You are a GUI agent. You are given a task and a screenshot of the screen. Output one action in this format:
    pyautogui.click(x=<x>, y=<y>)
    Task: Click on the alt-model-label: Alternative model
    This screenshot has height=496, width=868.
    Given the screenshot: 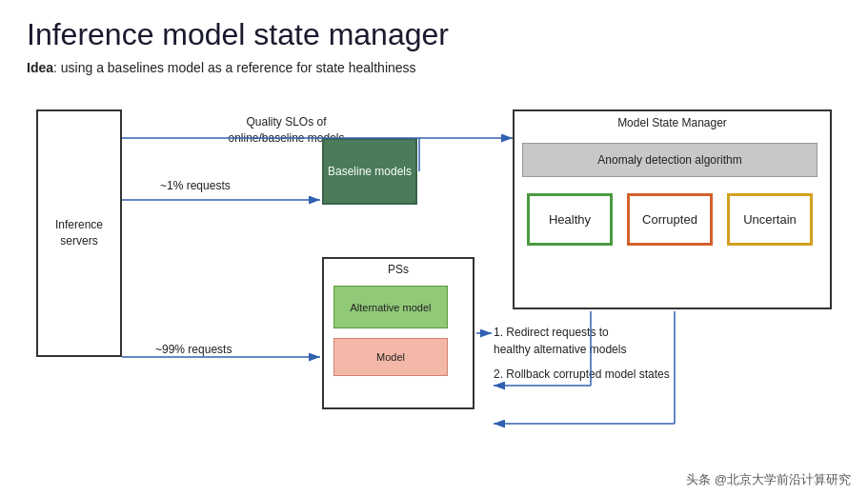 What is the action you would take?
    pyautogui.click(x=391, y=308)
    